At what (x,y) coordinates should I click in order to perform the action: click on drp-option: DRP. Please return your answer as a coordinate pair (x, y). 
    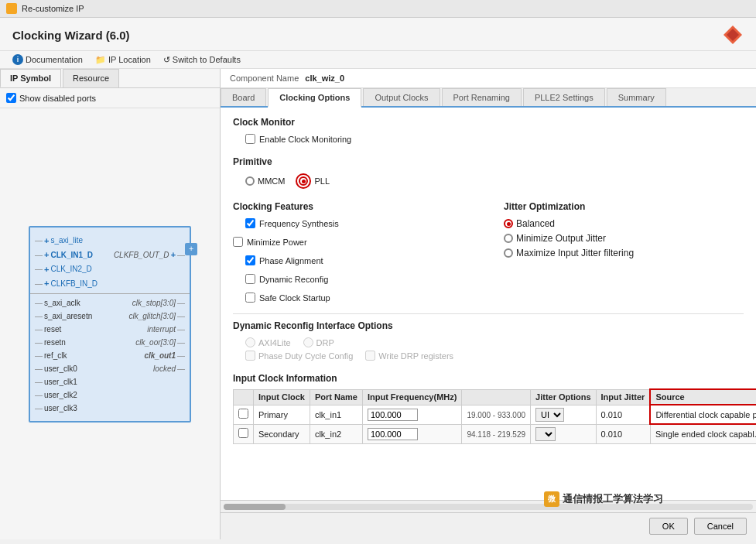
    Looking at the image, I should click on (319, 342).